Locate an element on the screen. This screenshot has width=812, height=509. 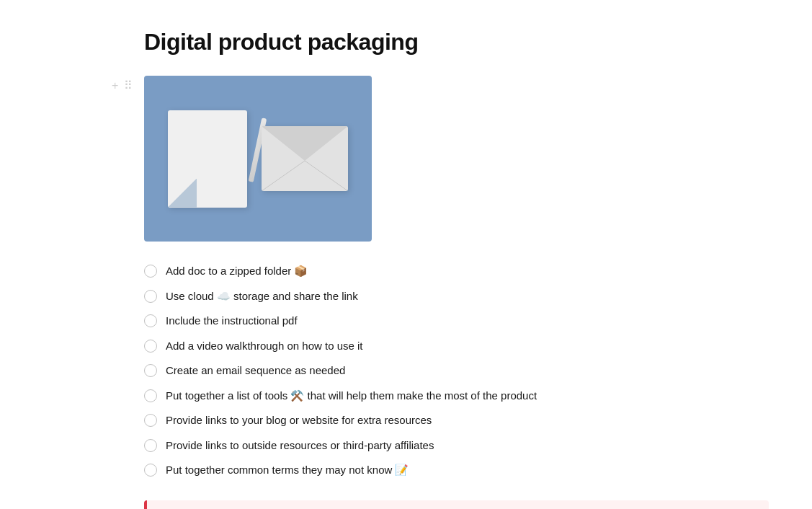
page-title: Digital product packaging is located at coordinates (457, 42).